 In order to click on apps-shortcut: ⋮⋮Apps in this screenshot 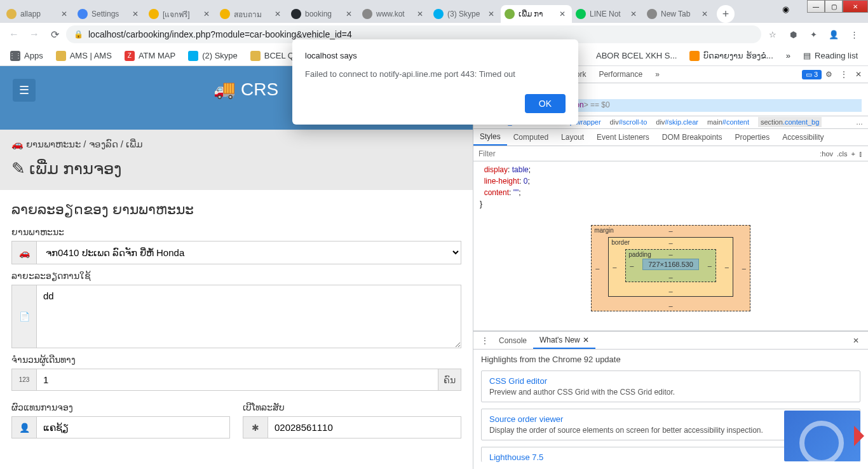, I will do `click(27, 56)`.